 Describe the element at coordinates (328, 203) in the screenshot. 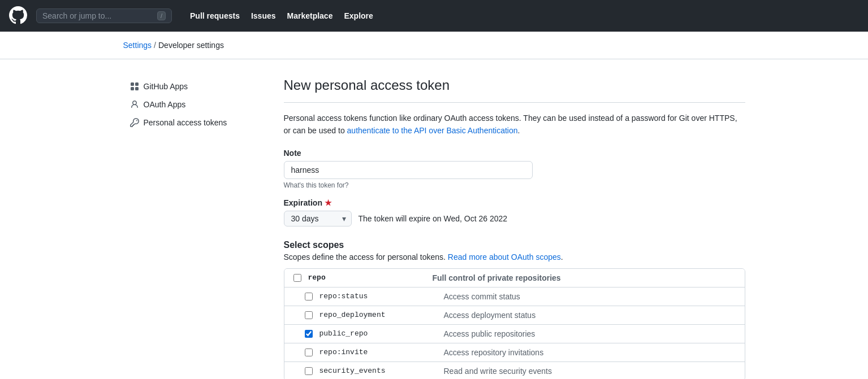

I see `required-star: ★` at that location.